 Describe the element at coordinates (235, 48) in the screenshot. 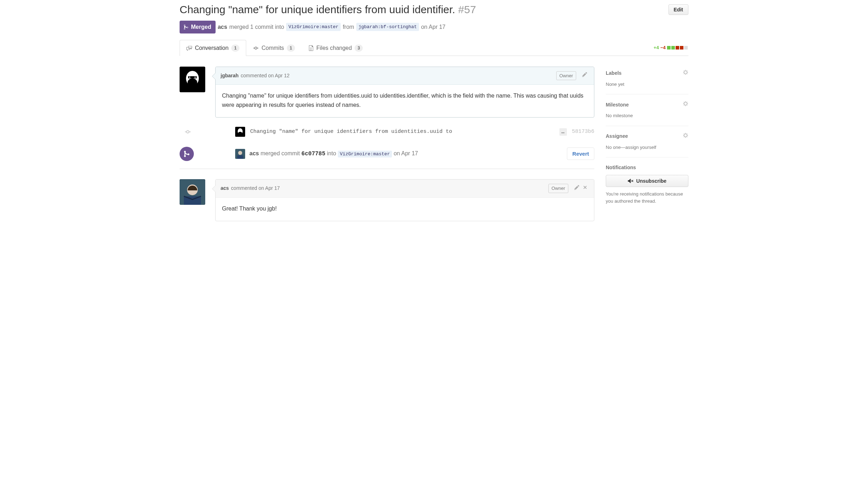

I see `tab-conversation-count: 1` at that location.